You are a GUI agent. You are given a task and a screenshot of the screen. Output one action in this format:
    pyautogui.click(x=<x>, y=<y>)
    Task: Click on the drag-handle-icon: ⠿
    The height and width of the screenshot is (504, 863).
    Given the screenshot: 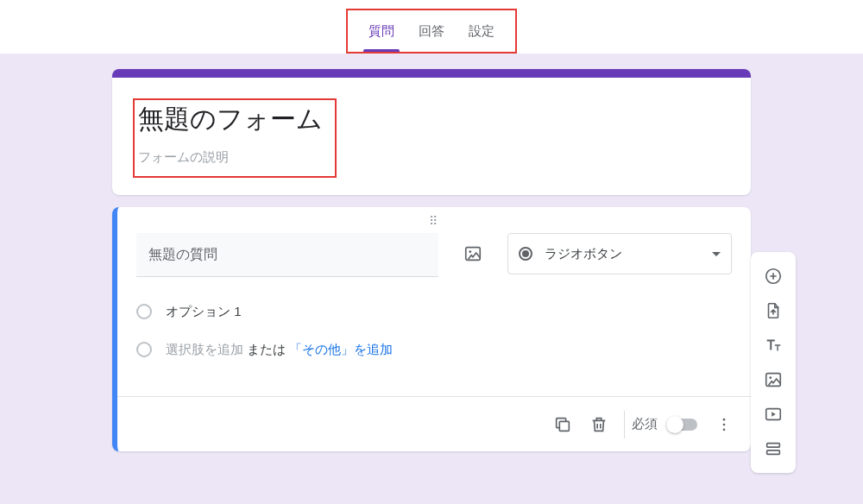 What is the action you would take?
    pyautogui.click(x=434, y=222)
    